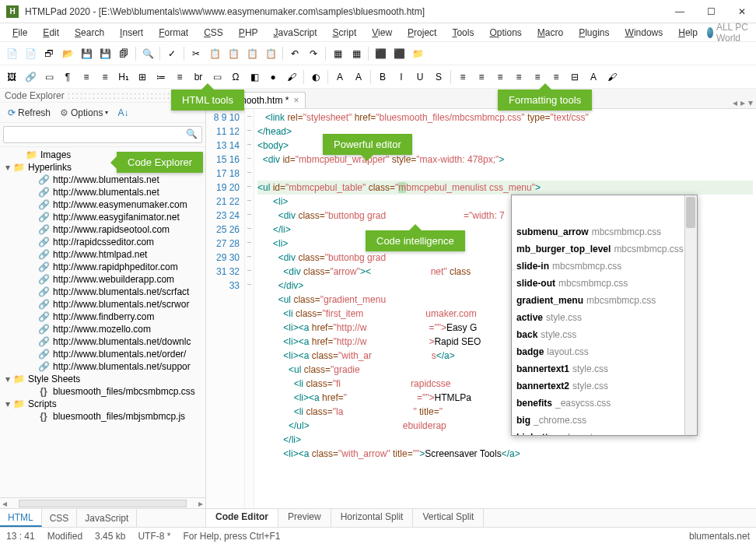 The image size is (756, 544). Describe the element at coordinates (107, 518) in the screenshot. I see `lang-tab-javascript: JavaScript` at that location.